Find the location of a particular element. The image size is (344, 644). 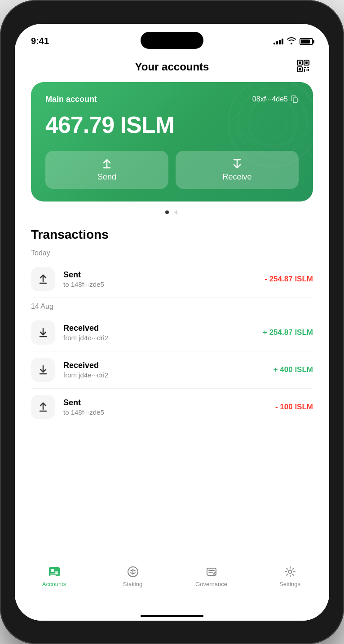

account-label: Main account is located at coordinates (71, 100).